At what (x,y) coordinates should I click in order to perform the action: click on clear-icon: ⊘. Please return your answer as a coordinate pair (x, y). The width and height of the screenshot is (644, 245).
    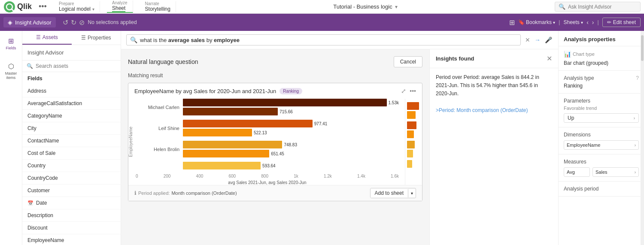
    Looking at the image, I should click on (82, 22).